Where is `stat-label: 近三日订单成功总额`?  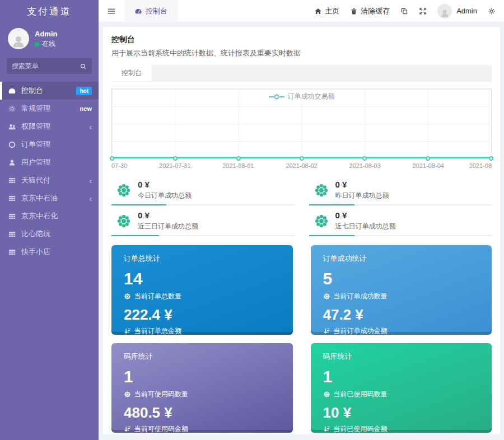
stat-label: 近三日订单成功总额 is located at coordinates (168, 226).